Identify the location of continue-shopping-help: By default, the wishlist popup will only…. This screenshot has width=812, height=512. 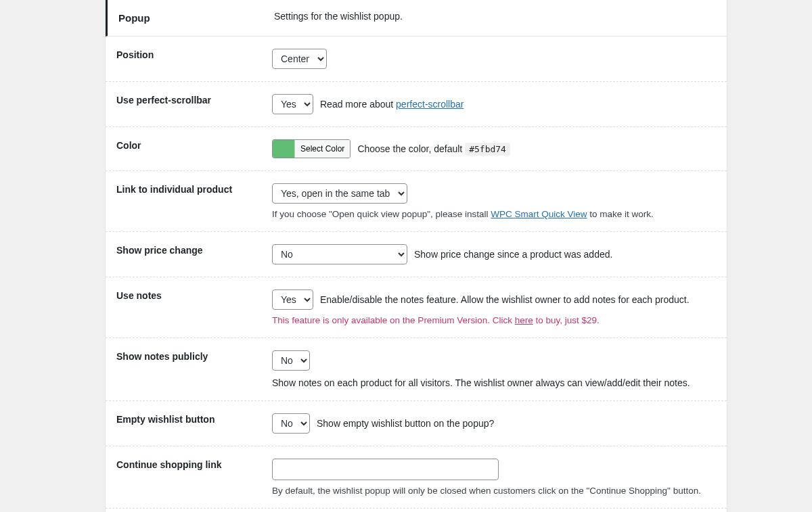
(494, 491).